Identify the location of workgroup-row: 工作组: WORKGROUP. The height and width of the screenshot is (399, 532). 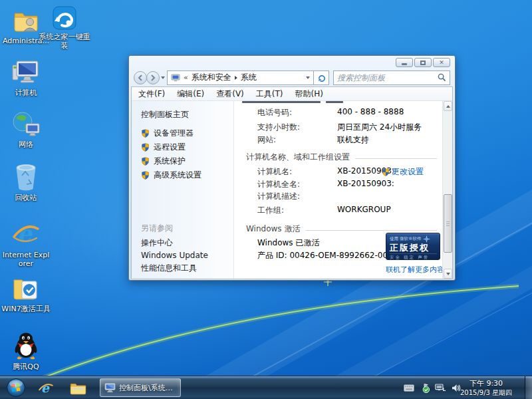
(338, 210).